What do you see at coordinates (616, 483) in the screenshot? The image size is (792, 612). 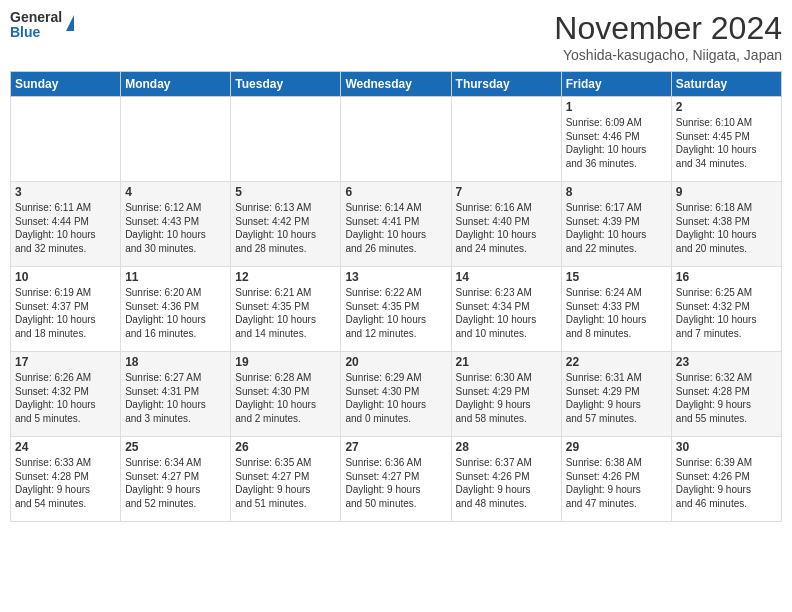 I see `day-info: Sunrise: 6:38 AM Sunset: 4:26 PM Dayligh…` at bounding box center [616, 483].